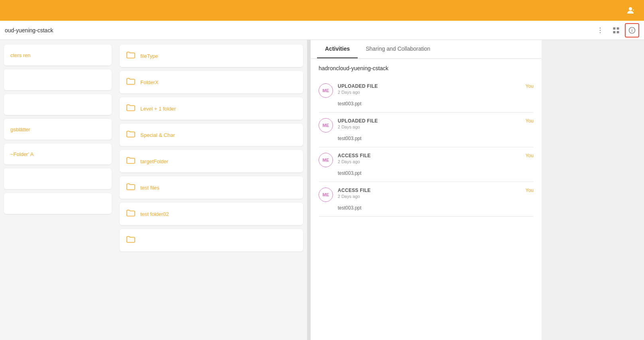  Describe the element at coordinates (58, 129) in the screenshot. I see `list-item: gsblätter` at that location.